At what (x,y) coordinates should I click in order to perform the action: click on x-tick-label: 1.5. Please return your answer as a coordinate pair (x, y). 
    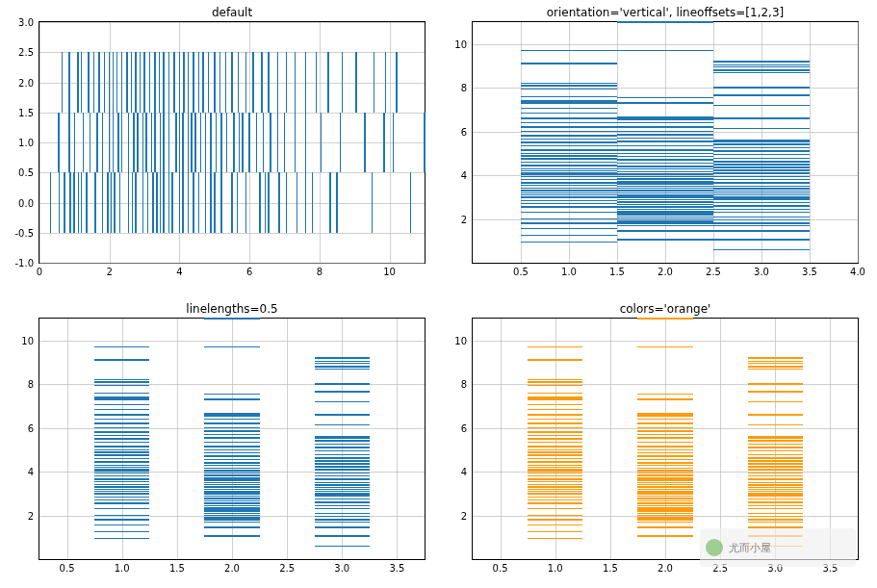
    Looking at the image, I should click on (177, 568).